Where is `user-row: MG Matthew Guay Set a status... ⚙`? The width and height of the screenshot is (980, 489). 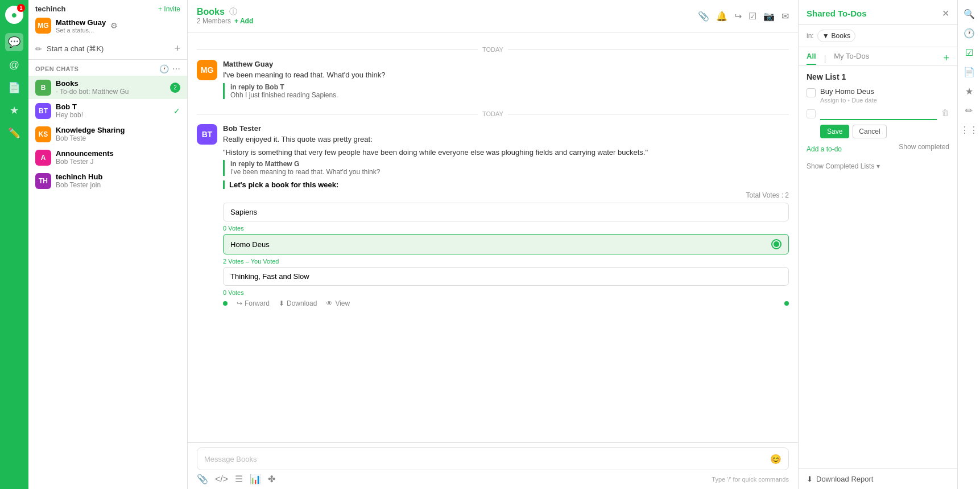 user-row: MG Matthew Guay Set a status... ⚙ is located at coordinates (108, 27).